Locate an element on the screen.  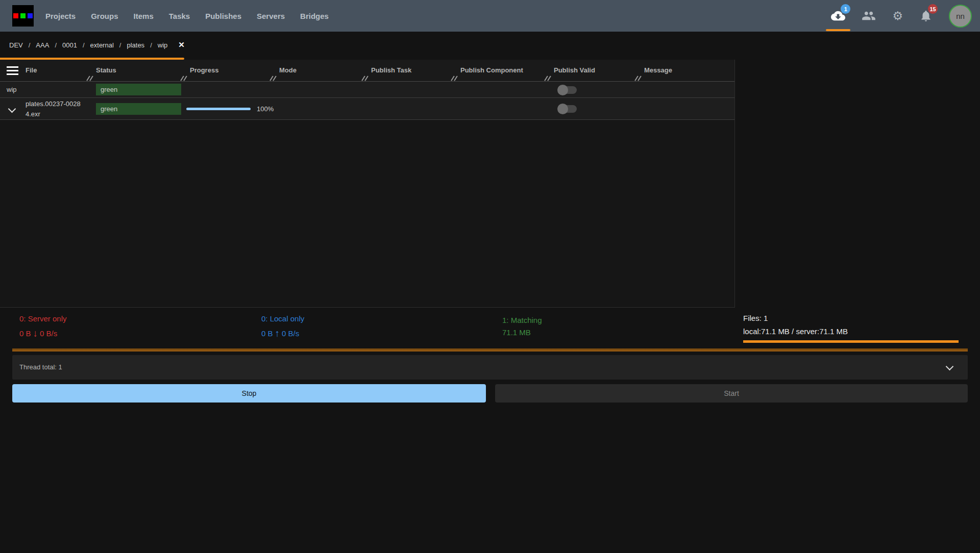
stat-title: 0: Local only is located at coordinates (283, 318).